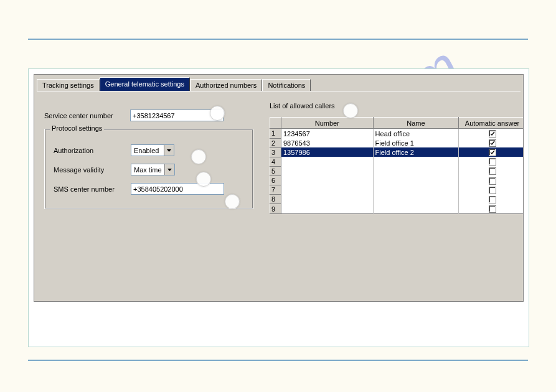 The image size is (556, 392). What do you see at coordinates (286, 85) in the screenshot?
I see `tab-notifications: Notifications` at bounding box center [286, 85].